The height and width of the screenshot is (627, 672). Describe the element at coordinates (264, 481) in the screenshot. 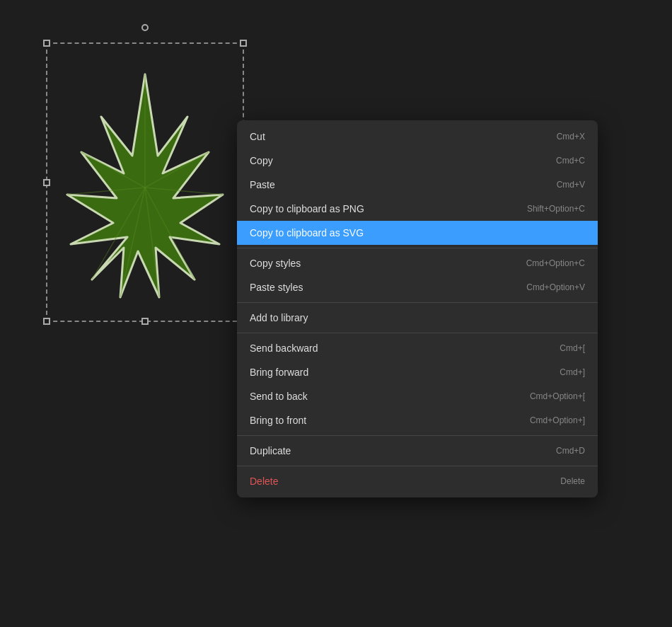

I see `menu-item-label-delete: Delete` at that location.